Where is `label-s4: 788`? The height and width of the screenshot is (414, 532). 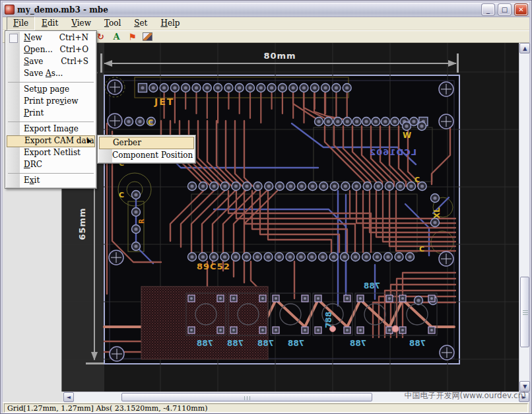 label-s4: 788 is located at coordinates (296, 343).